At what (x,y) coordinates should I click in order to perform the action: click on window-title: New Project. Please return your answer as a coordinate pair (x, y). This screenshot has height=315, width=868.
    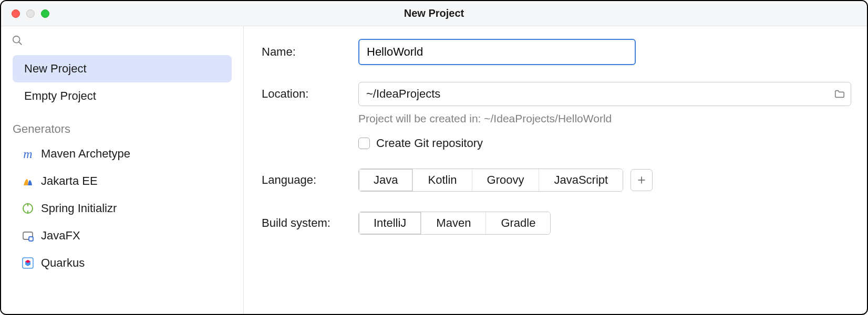
    Looking at the image, I should click on (434, 14).